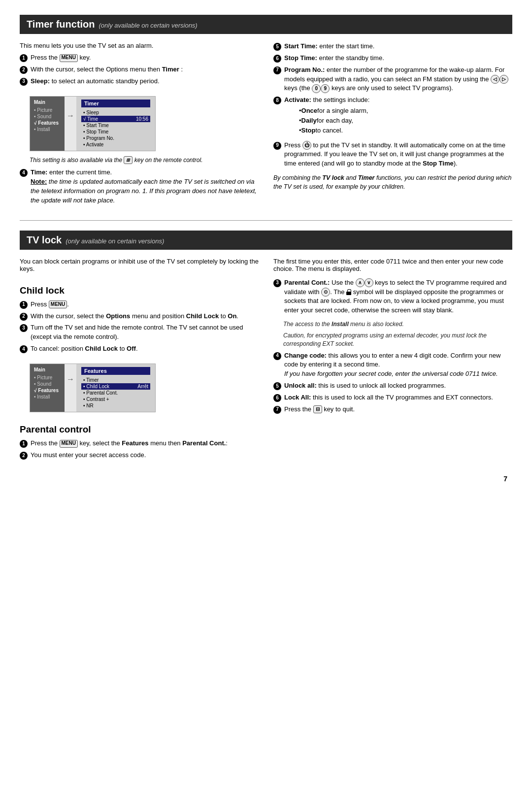 This screenshot has width=532, height=798. I want to click on bullet-once: • Once for a single alarm,, so click(334, 111).